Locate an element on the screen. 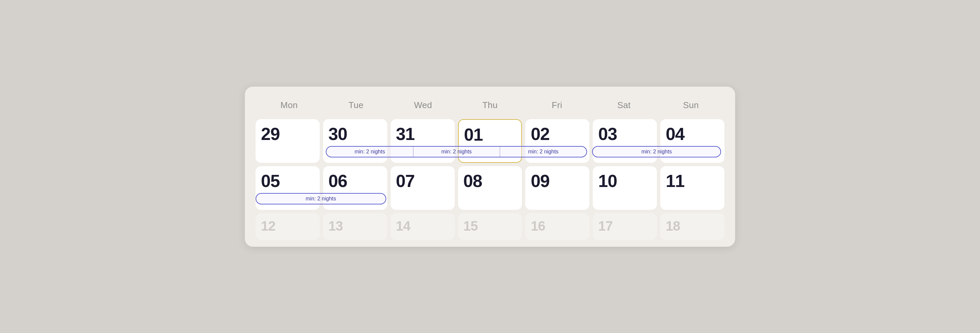  date-02: 02 is located at coordinates (540, 134).